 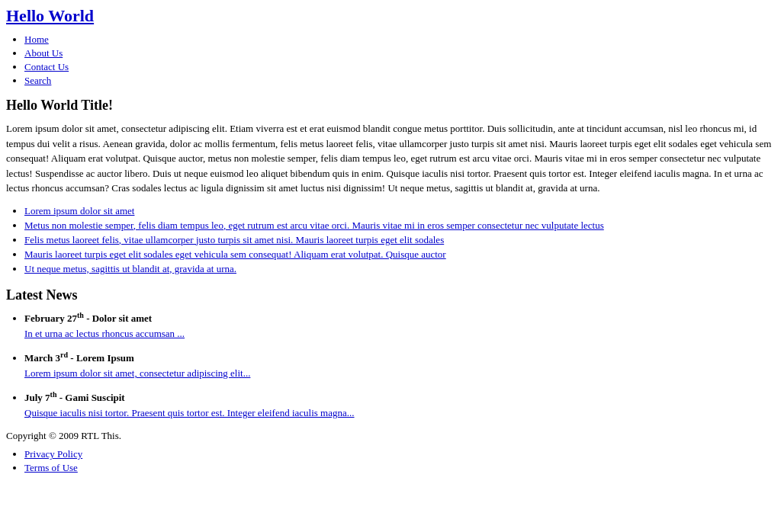 What do you see at coordinates (400, 334) in the screenshot?
I see `news-item-summary-link: In et urna ac lectus rhoncus accumsan ..…` at bounding box center [400, 334].